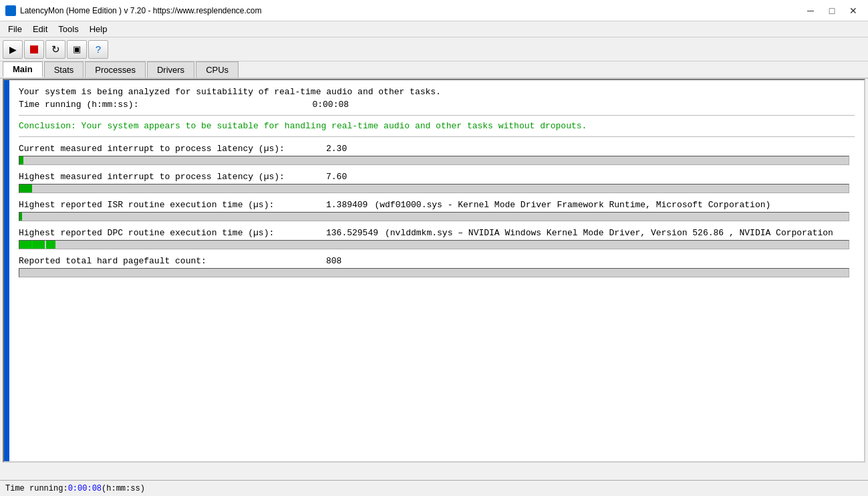 The height and width of the screenshot is (496, 868). Describe the element at coordinates (352, 233) in the screenshot. I see `metric-dpc-value: 136.529549` at that location.